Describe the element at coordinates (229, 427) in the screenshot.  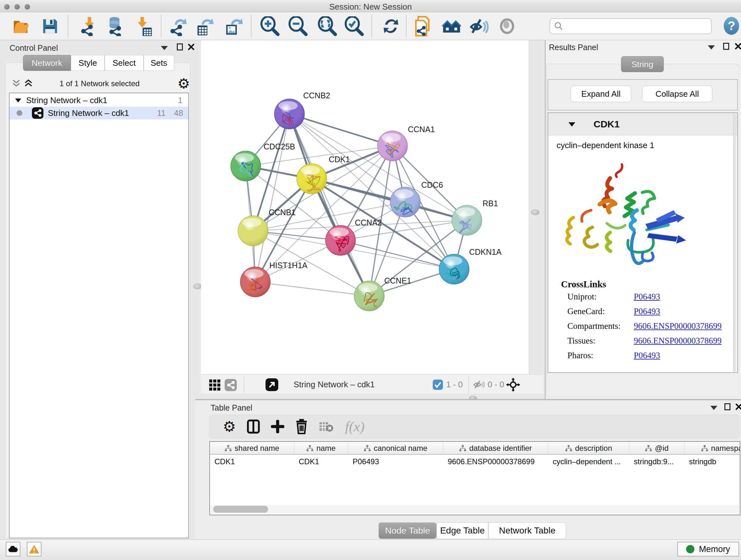
I see `table-settings-gear-icon: ⚙` at that location.